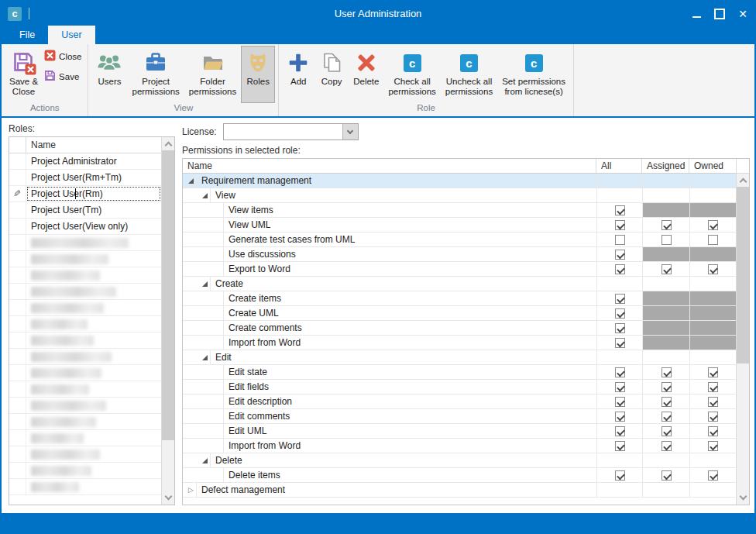 Image resolution: width=756 pixels, height=534 pixels. I want to click on permission-row: Requirement management, so click(459, 181).